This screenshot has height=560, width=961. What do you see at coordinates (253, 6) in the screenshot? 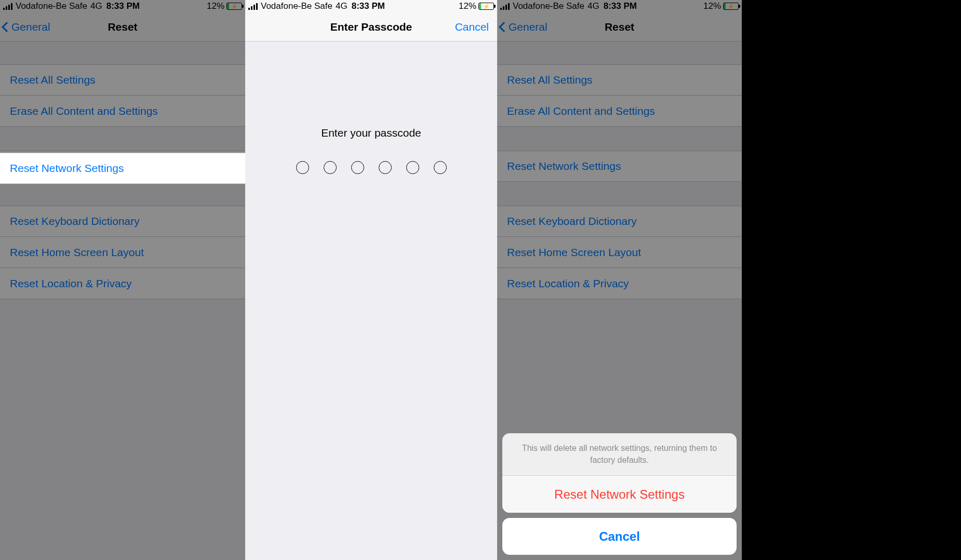
I see `signal-icon` at bounding box center [253, 6].